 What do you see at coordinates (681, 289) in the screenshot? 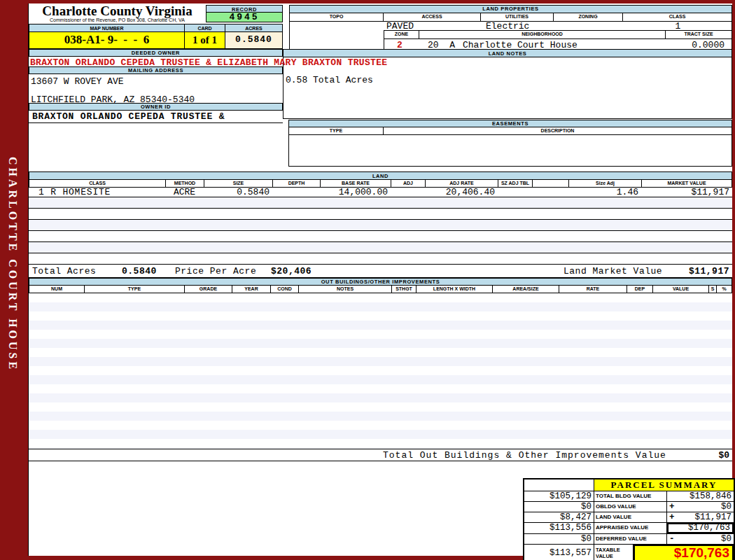
I see `ob-col-value: VALUE` at bounding box center [681, 289].